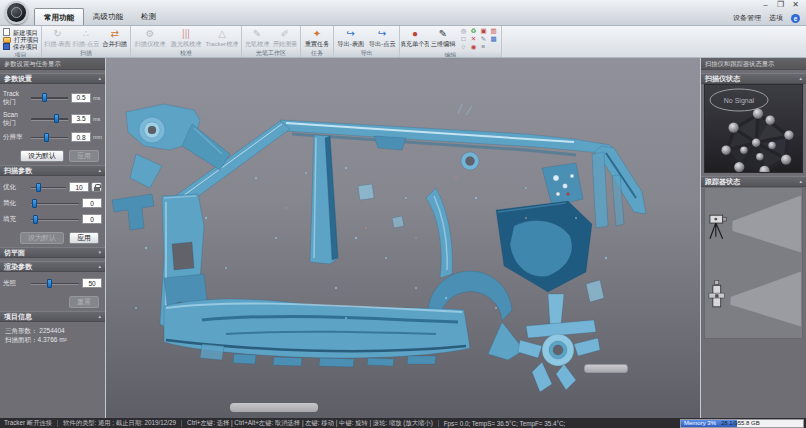  I want to click on fill-value, so click(92, 219).